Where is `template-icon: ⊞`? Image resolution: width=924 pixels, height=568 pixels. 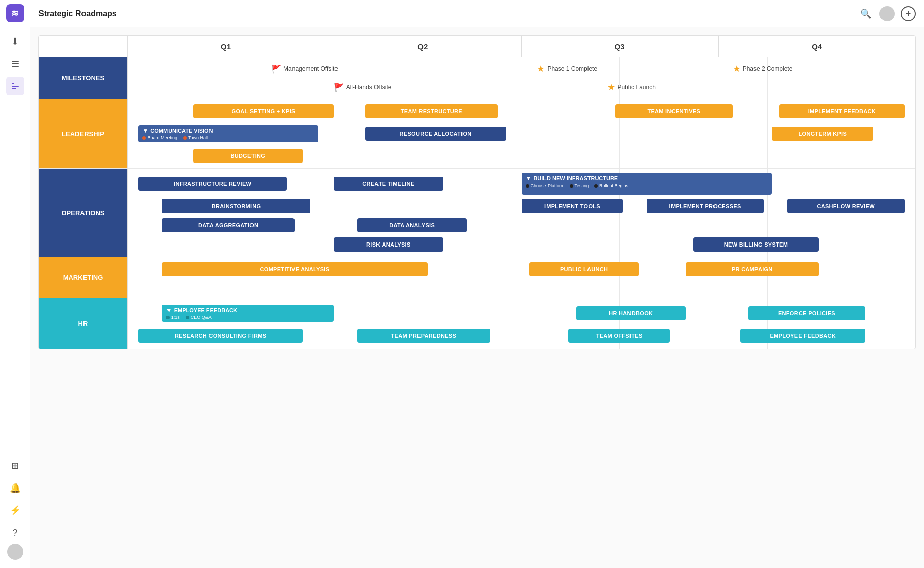 template-icon: ⊞ is located at coordinates (15, 466).